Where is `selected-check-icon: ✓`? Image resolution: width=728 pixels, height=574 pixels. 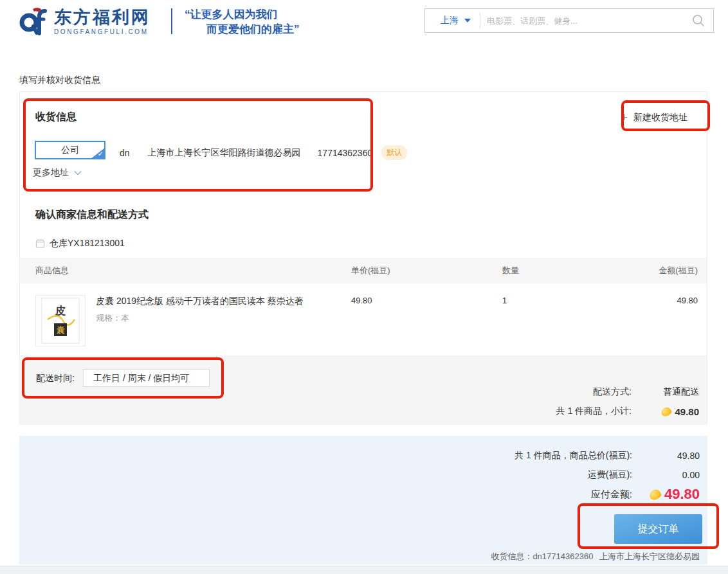 selected-check-icon: ✓ is located at coordinates (100, 154).